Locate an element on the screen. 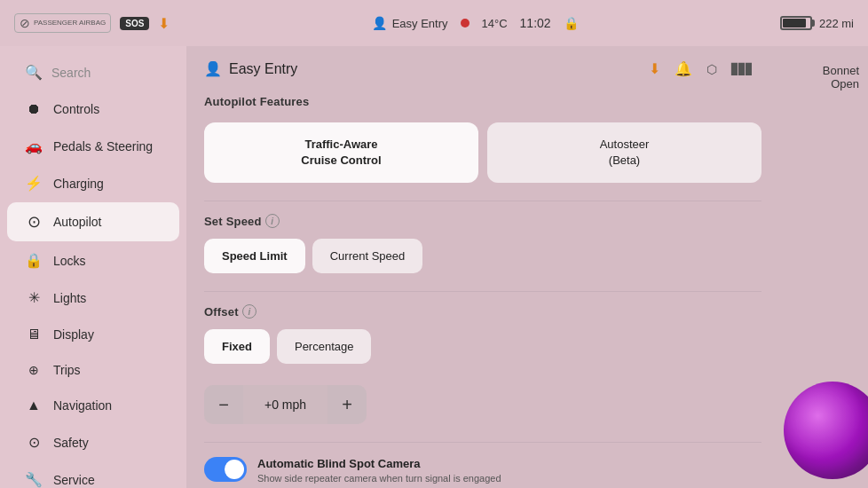 The image size is (868, 488). display-icon: 🖥 is located at coordinates (34, 335).